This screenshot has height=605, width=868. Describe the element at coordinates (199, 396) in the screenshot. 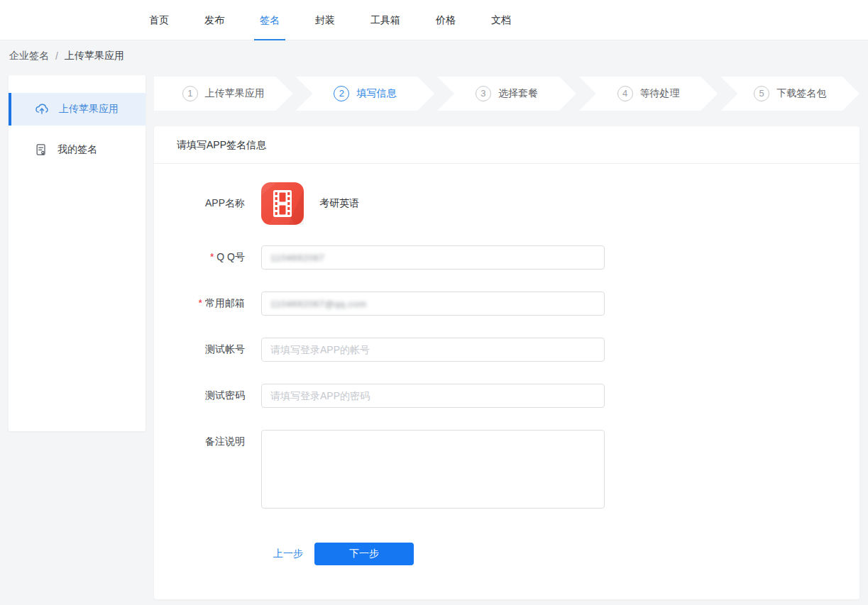

I see `test-password-label: 测试密码` at that location.